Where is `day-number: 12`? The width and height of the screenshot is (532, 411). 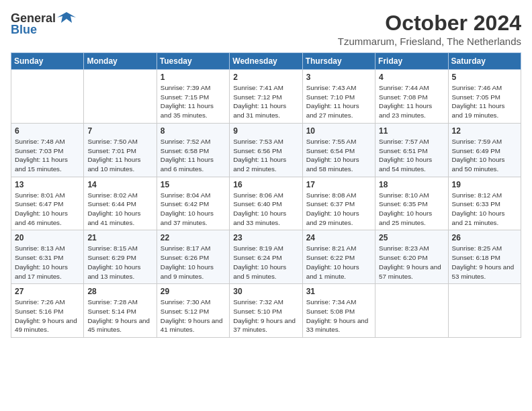 day-number: 12 is located at coordinates (485, 131).